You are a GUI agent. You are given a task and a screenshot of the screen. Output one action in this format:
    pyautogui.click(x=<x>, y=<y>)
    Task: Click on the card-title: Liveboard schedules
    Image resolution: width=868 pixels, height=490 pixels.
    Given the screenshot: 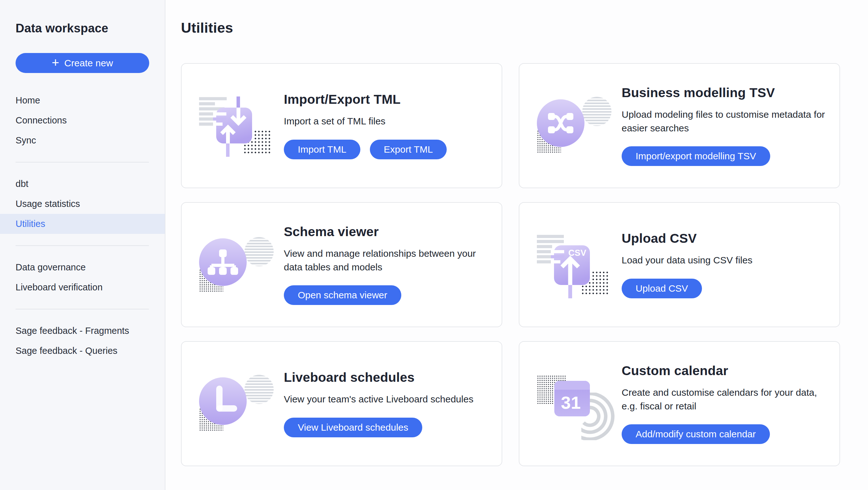 What is the action you would take?
    pyautogui.click(x=379, y=378)
    